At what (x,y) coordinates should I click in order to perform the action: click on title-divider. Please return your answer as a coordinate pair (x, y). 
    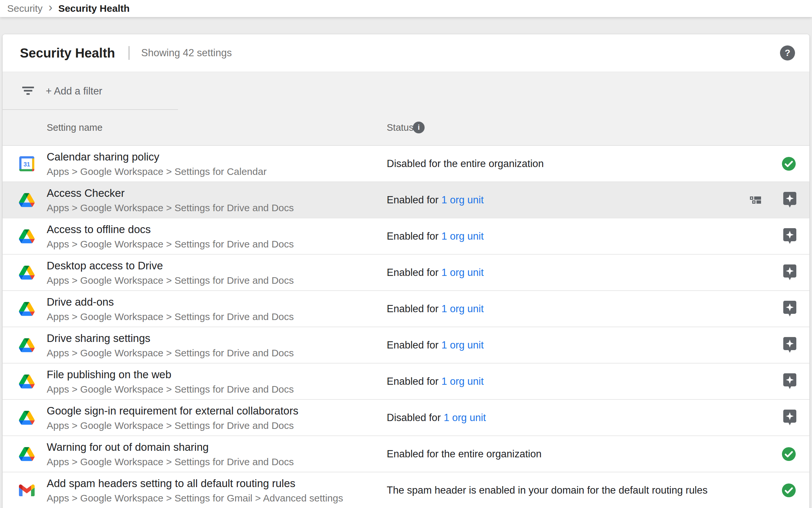
    Looking at the image, I should click on (129, 53).